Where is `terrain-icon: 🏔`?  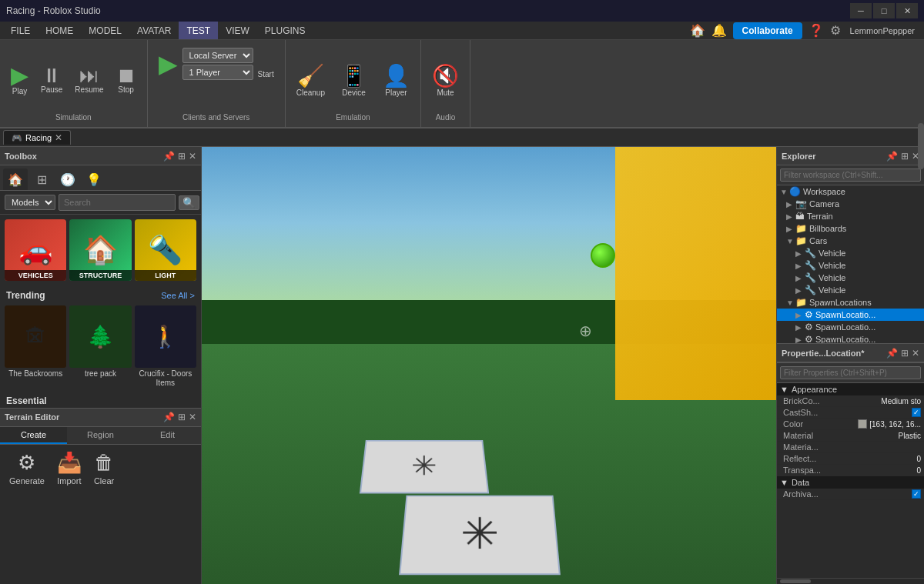 terrain-icon: 🏔 is located at coordinates (800, 216).